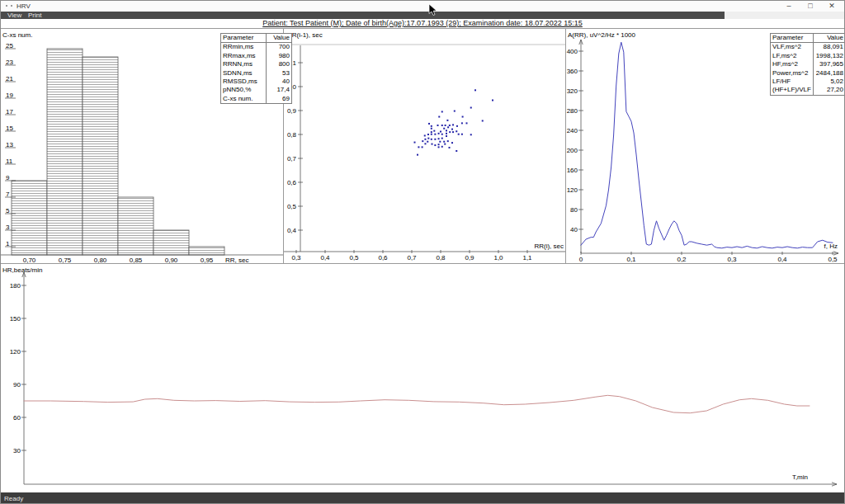 This screenshot has width=845, height=504. I want to click on param-cell: Power,ms^2, so click(792, 73).